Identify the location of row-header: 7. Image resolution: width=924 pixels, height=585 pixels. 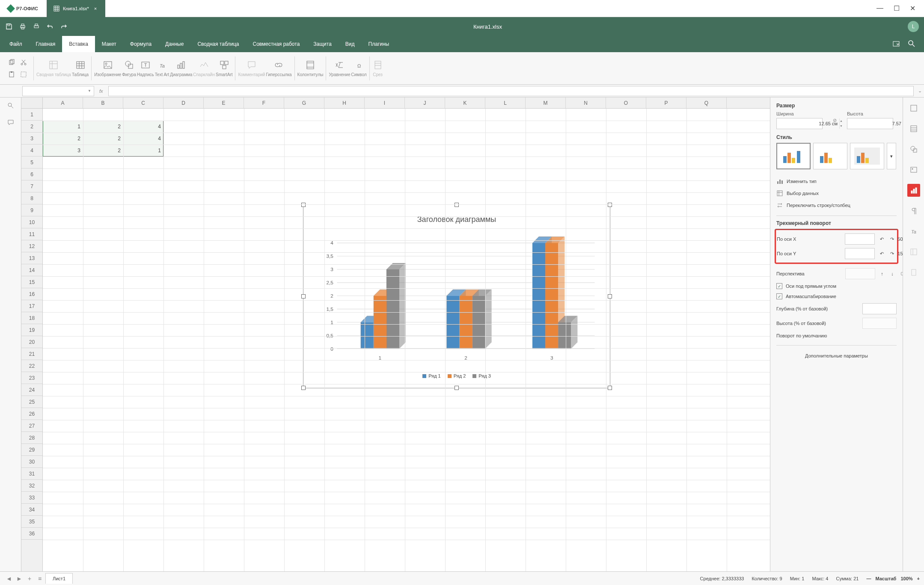
(32, 186).